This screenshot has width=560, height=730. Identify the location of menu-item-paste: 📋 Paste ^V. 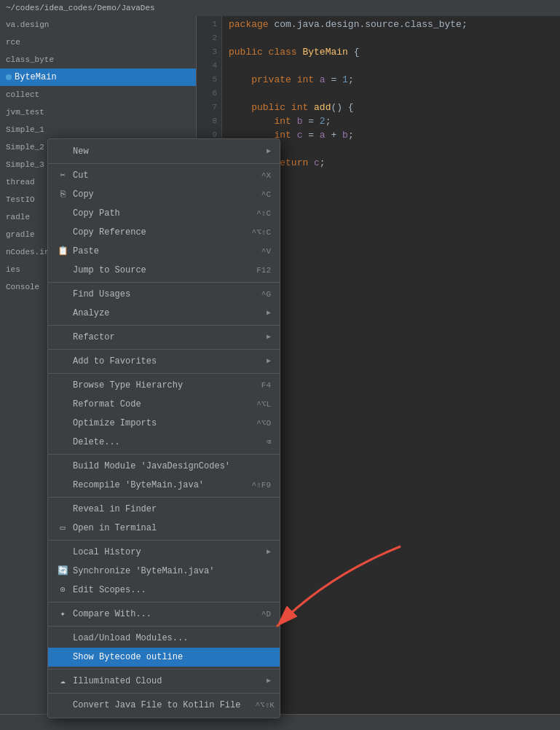
(164, 251).